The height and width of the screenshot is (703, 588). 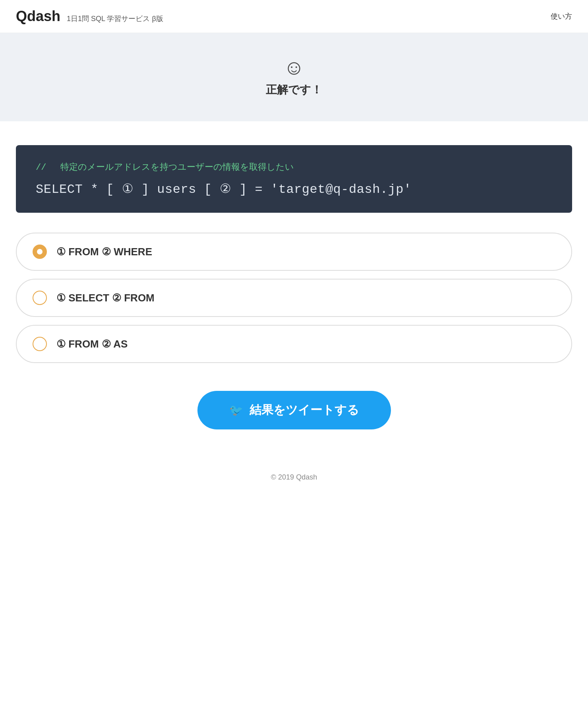 I want to click on code-comment: // 特定のメールアドレスを持つユーザーの情報を取得したい, so click(x=294, y=167).